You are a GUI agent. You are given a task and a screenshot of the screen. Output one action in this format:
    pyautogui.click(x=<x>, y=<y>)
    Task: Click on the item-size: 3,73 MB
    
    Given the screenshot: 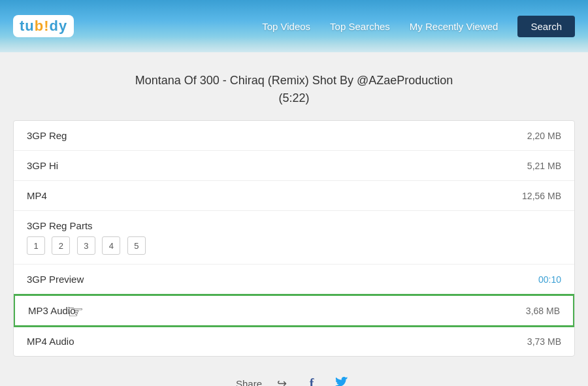 What is the action you would take?
    pyautogui.click(x=544, y=342)
    